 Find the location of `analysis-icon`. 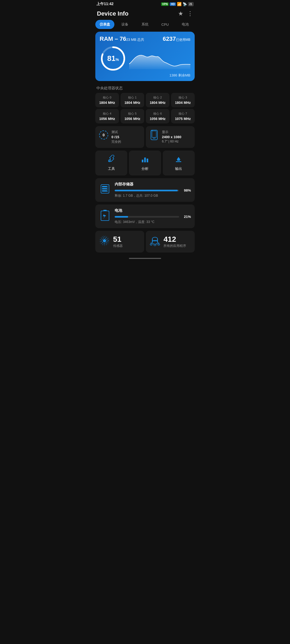

analysis-icon is located at coordinates (145, 160).